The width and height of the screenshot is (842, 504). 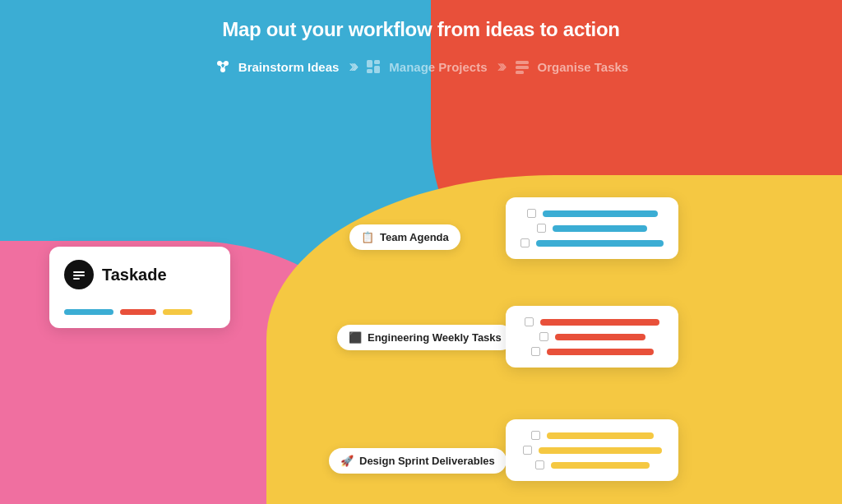 What do you see at coordinates (437, 67) in the screenshot?
I see `step-manage-label: Manage Projects` at bounding box center [437, 67].